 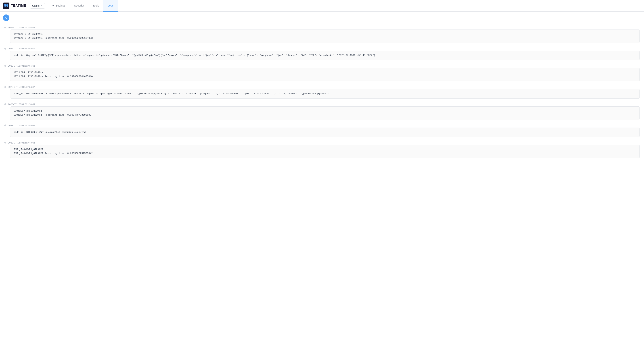 I want to click on list-item: 2023-07-15T01:56:45.031 Gl0d2G5r-dWsiuu5…, so click(x=322, y=111).